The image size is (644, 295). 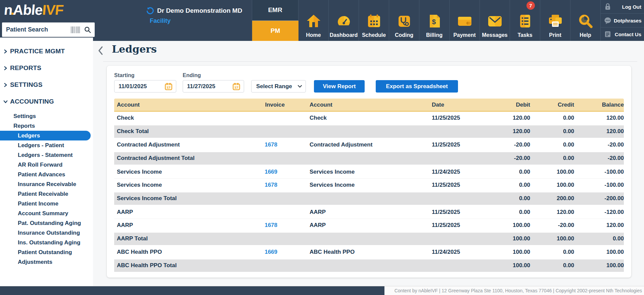 I want to click on sidebar-item-adjustments: Adjustments, so click(x=46, y=262).